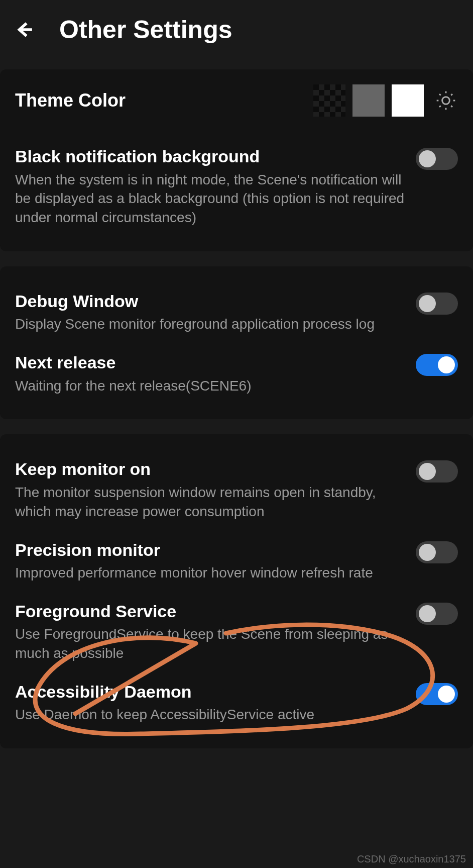  What do you see at coordinates (210, 199) in the screenshot?
I see `setting-desc: When the system is in night mode, the Sc…` at bounding box center [210, 199].